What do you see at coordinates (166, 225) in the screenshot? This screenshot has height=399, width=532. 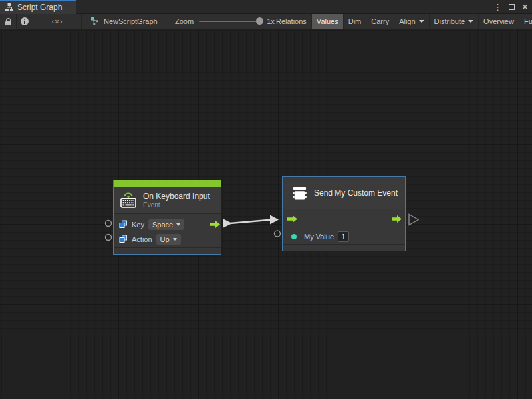 I see `key-dropdown: Space` at bounding box center [166, 225].